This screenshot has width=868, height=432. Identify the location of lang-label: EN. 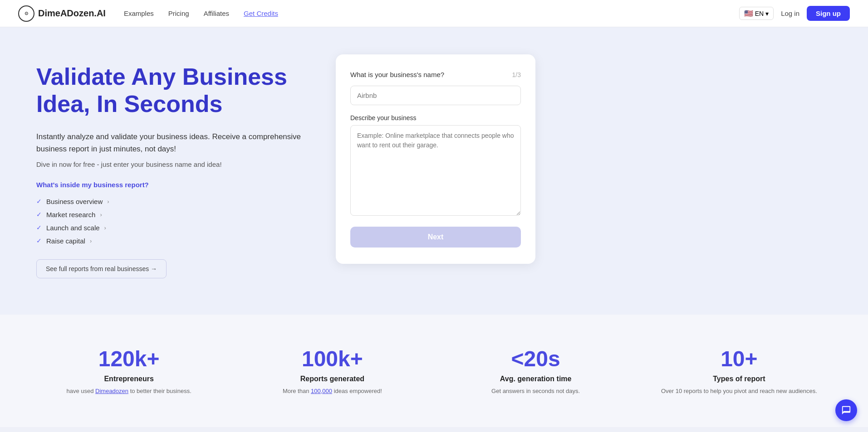
(760, 14).